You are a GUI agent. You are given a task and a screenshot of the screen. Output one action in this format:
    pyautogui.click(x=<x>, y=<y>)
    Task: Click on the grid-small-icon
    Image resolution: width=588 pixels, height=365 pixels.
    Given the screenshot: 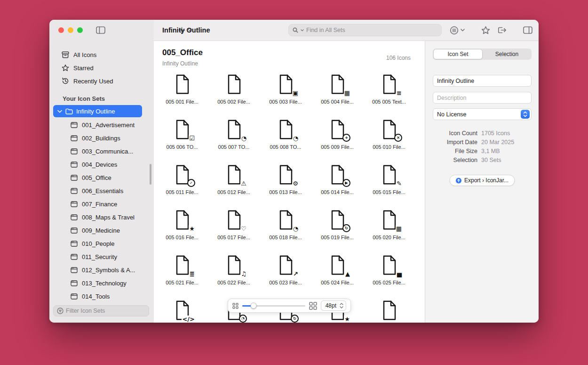 What is the action you would take?
    pyautogui.click(x=235, y=306)
    